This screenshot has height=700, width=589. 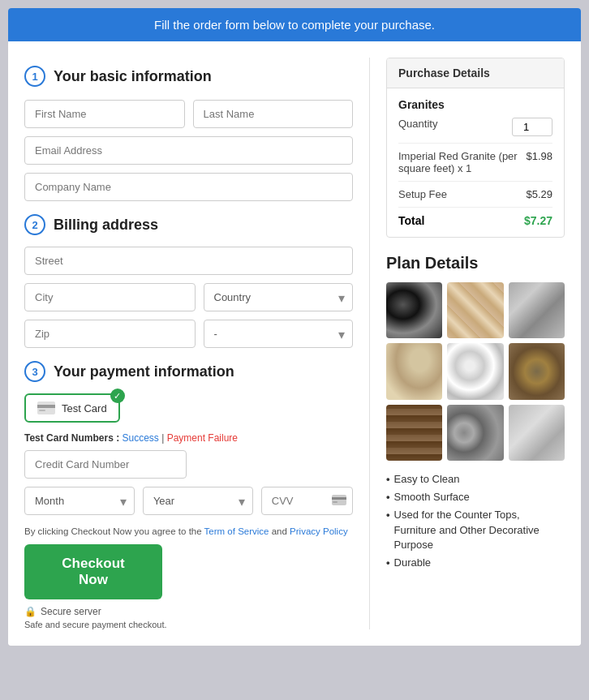 I want to click on total-price: $7.27, so click(x=539, y=221).